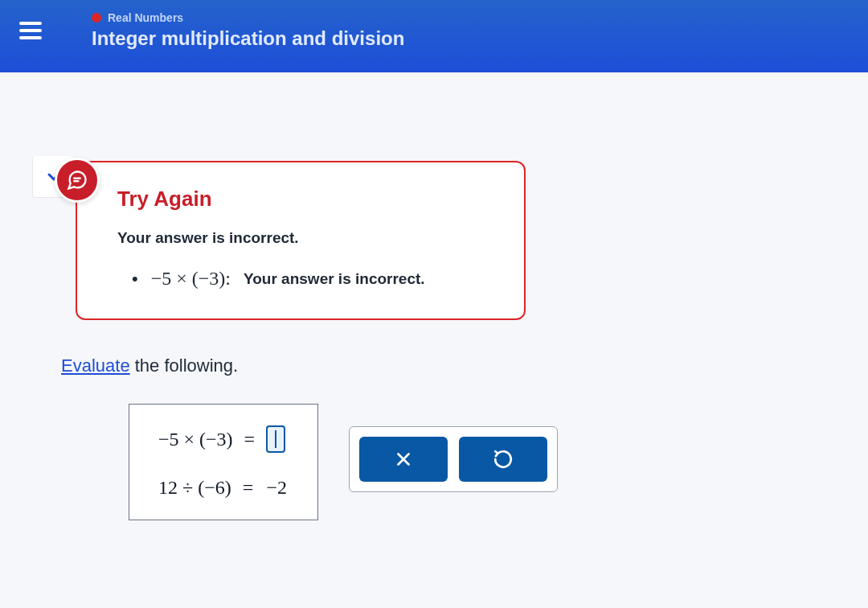 The width and height of the screenshot is (868, 608). What do you see at coordinates (191, 278) in the screenshot?
I see `feedback-item-expr: −5 × (−3):` at bounding box center [191, 278].